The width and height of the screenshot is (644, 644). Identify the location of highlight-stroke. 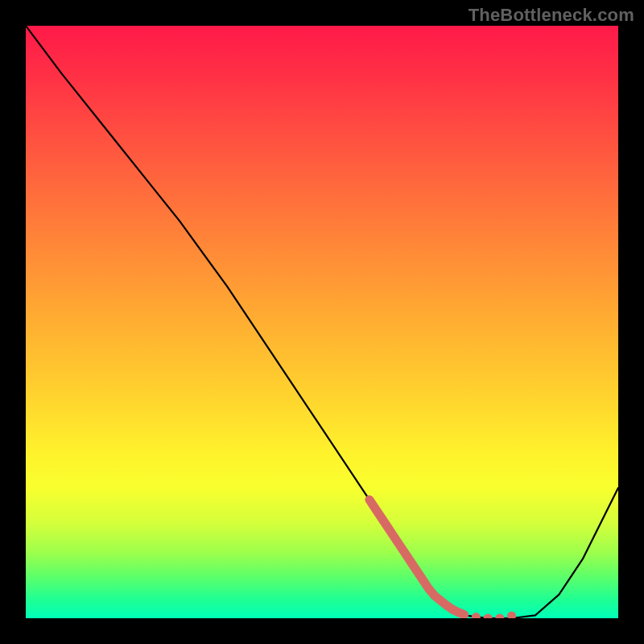
(417, 557).